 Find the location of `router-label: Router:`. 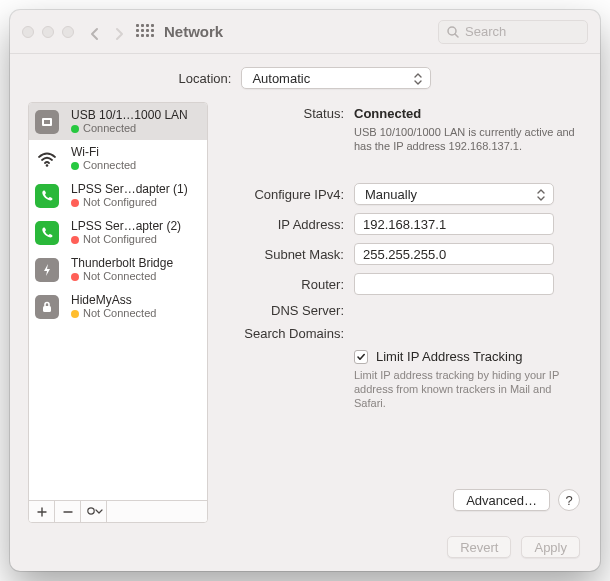

router-label: Router: is located at coordinates (284, 284).